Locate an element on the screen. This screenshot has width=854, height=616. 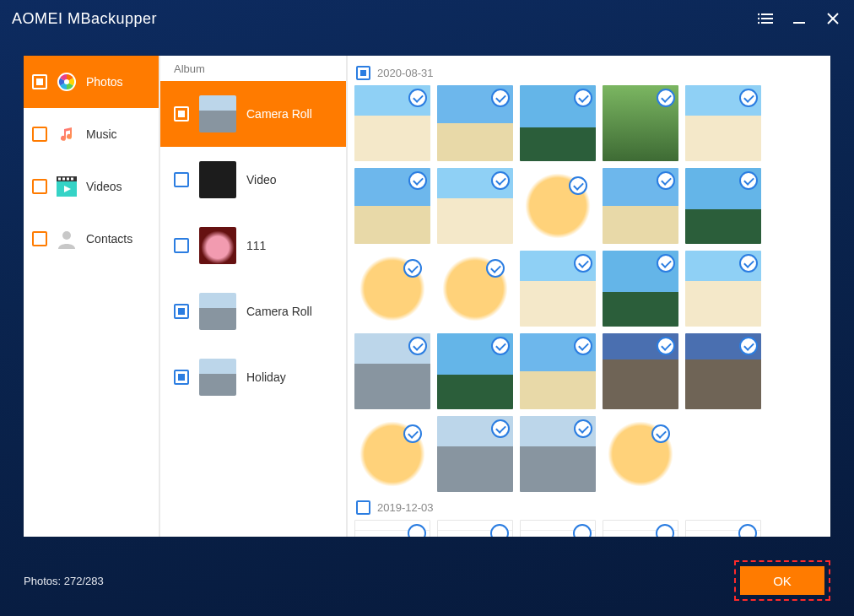
category-videos: Videos is located at coordinates (91, 186).